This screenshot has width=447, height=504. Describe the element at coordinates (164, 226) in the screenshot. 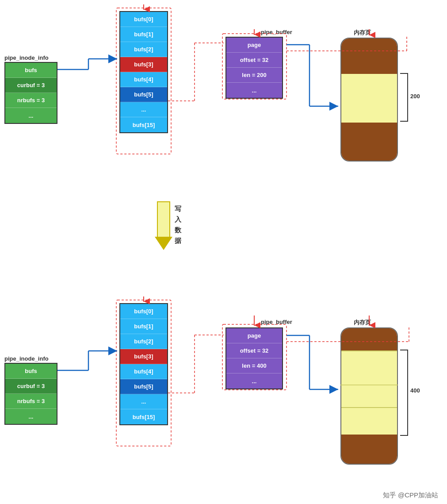

I see `write-arrow-container` at that location.